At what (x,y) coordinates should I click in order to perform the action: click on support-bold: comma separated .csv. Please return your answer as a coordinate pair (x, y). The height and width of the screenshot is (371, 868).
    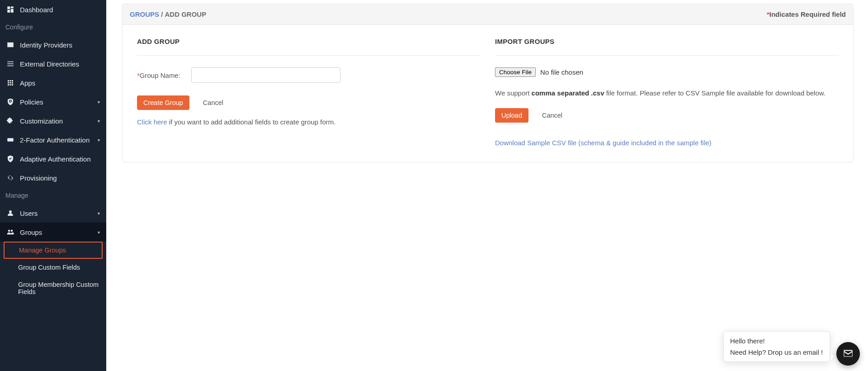
    Looking at the image, I should click on (568, 93).